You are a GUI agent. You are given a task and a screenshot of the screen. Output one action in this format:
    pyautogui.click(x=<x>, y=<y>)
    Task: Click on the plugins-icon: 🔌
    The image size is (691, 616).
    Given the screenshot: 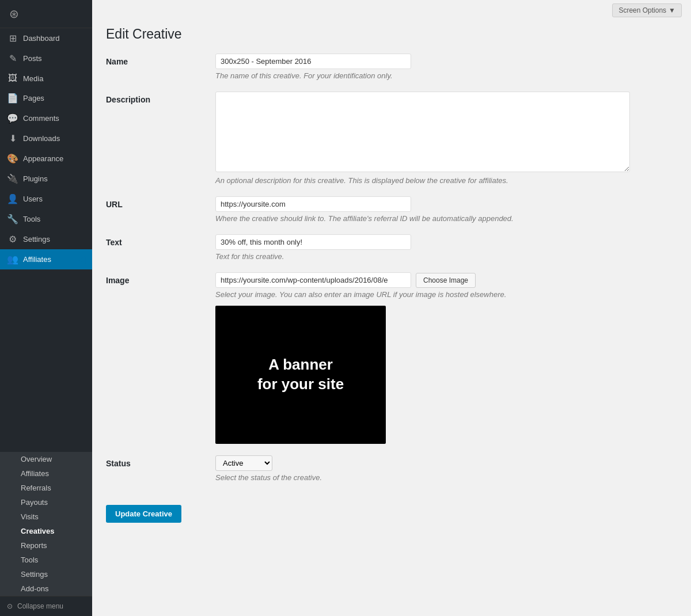 What is the action you would take?
    pyautogui.click(x=13, y=178)
    